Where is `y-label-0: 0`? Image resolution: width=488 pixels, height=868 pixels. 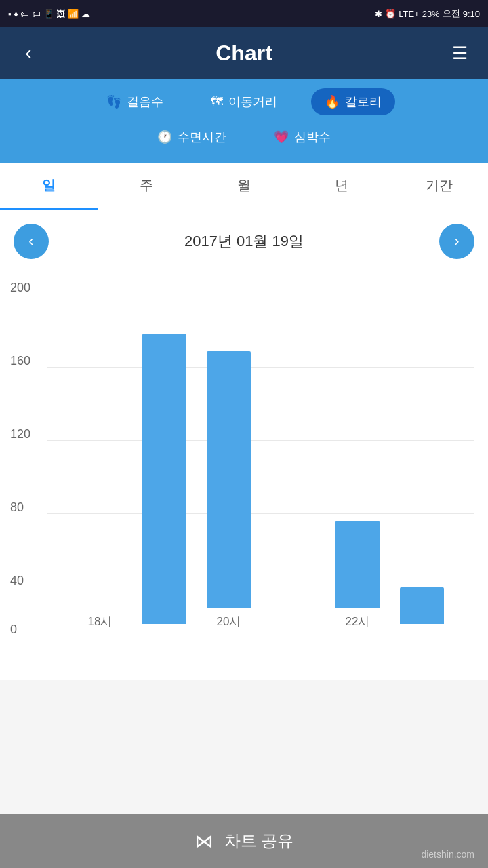
y-label-0: 0 is located at coordinates (14, 629).